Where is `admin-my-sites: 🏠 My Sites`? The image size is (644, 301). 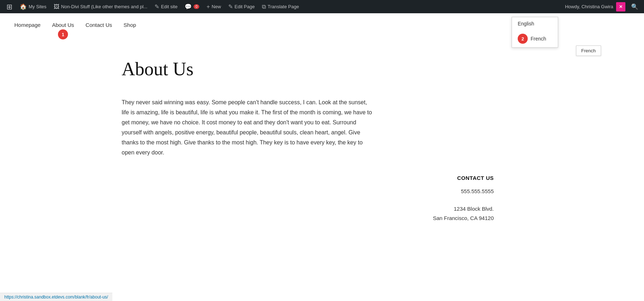
admin-my-sites: 🏠 My Sites is located at coordinates (33, 6).